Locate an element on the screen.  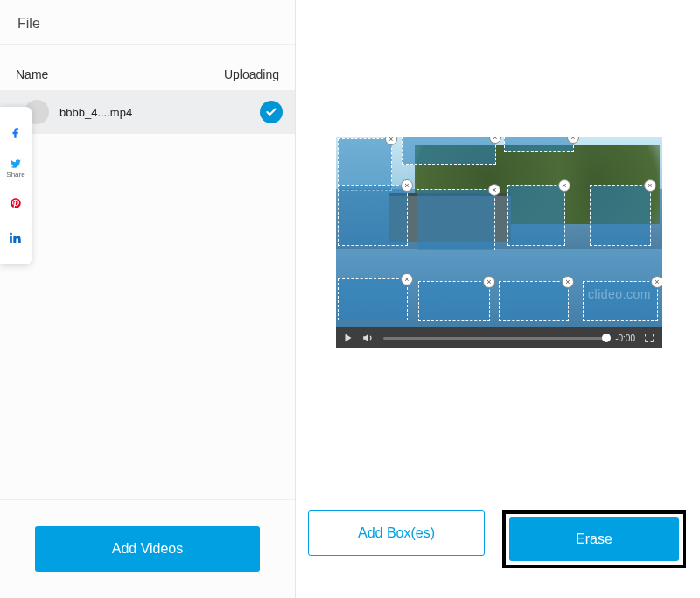
share-facebook-button is located at coordinates (16, 133).